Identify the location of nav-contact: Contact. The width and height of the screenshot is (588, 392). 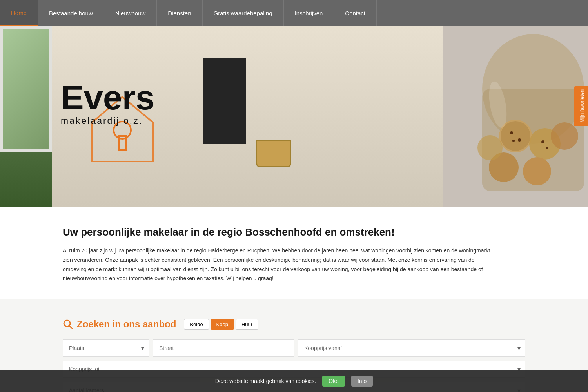
(355, 13).